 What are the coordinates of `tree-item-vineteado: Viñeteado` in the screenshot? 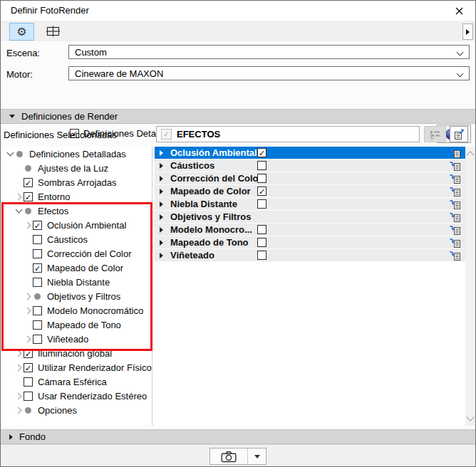 It's located at (76, 339).